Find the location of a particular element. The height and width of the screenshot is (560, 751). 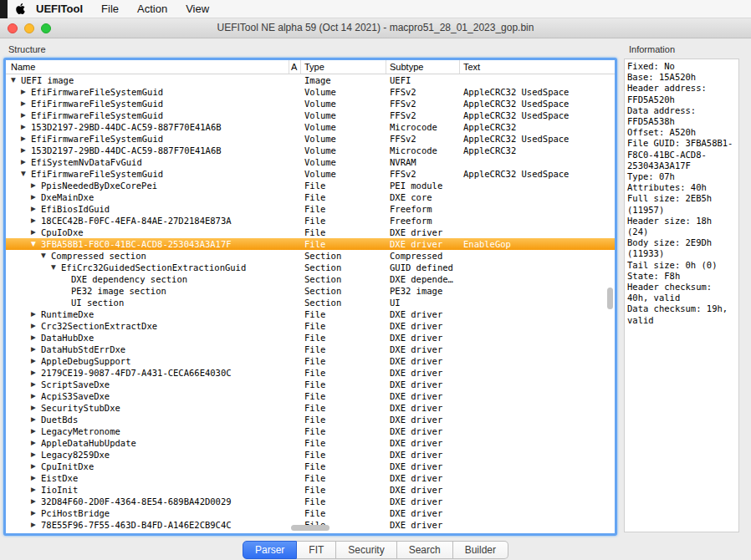

tree-row: ▶PciHostBridgeFileDXE driver is located at coordinates (310, 513).